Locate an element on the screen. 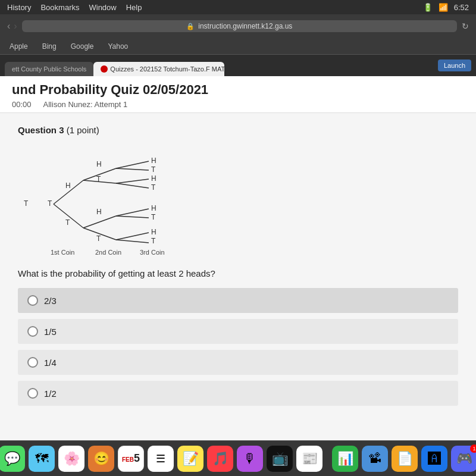 The height and width of the screenshot is (476, 476). menu-help: Help is located at coordinates (134, 7).